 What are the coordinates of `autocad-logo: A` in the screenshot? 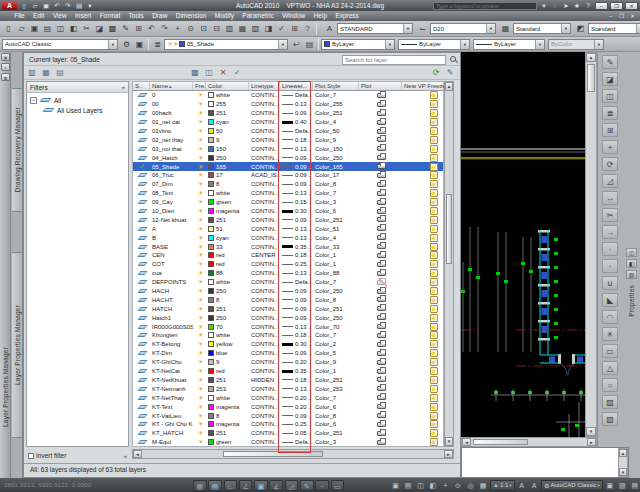 It's located at (10, 6).